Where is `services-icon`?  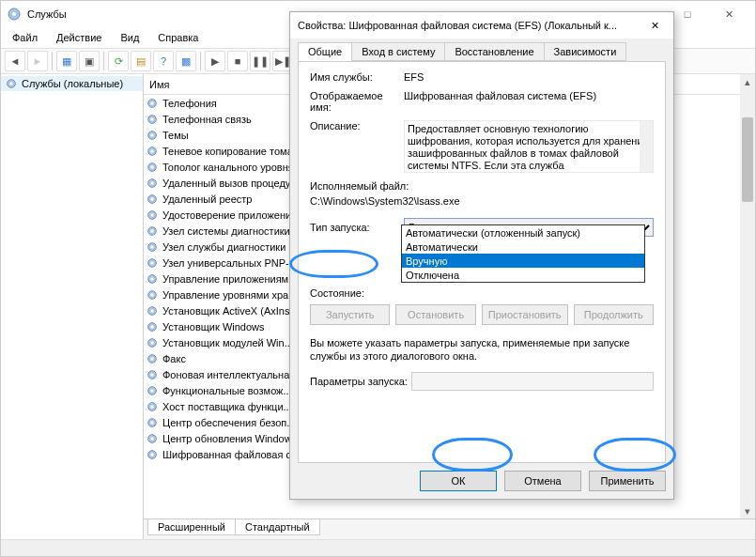 services-icon is located at coordinates (14, 14).